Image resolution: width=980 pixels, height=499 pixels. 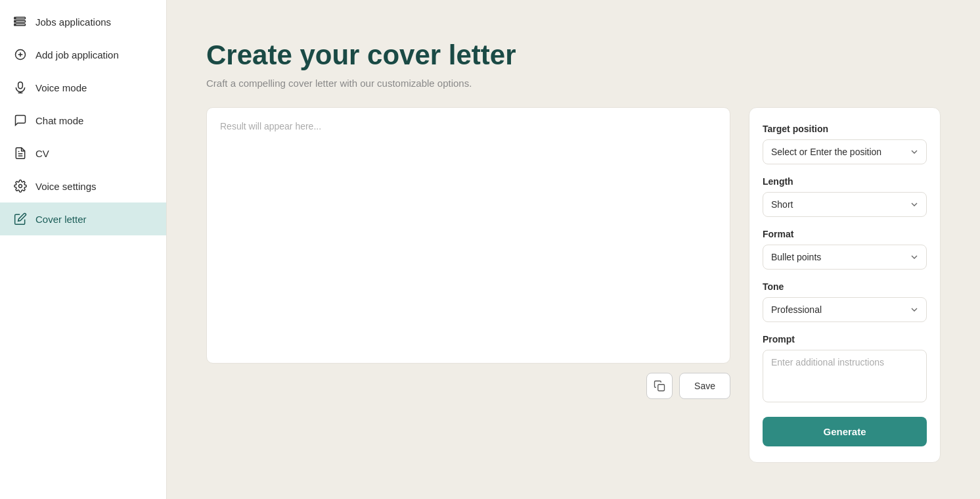 What do you see at coordinates (83, 87) in the screenshot?
I see `sidebar-item-voice-mode: Voice mode` at bounding box center [83, 87].